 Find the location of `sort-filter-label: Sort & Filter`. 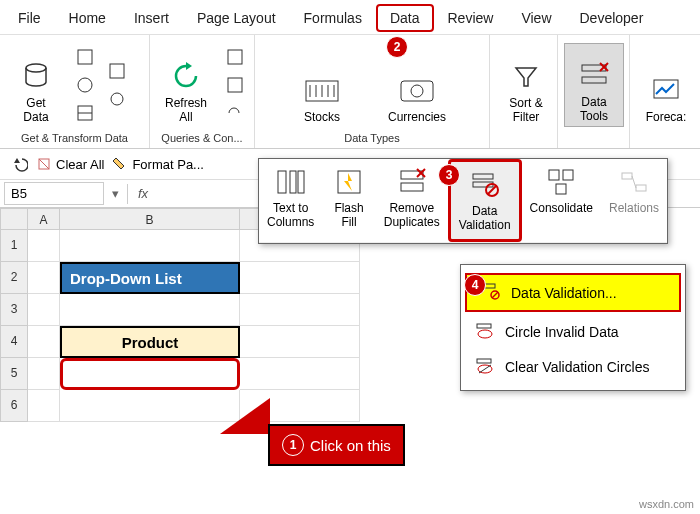

sort-filter-label: Sort & Filter is located at coordinates (526, 110).